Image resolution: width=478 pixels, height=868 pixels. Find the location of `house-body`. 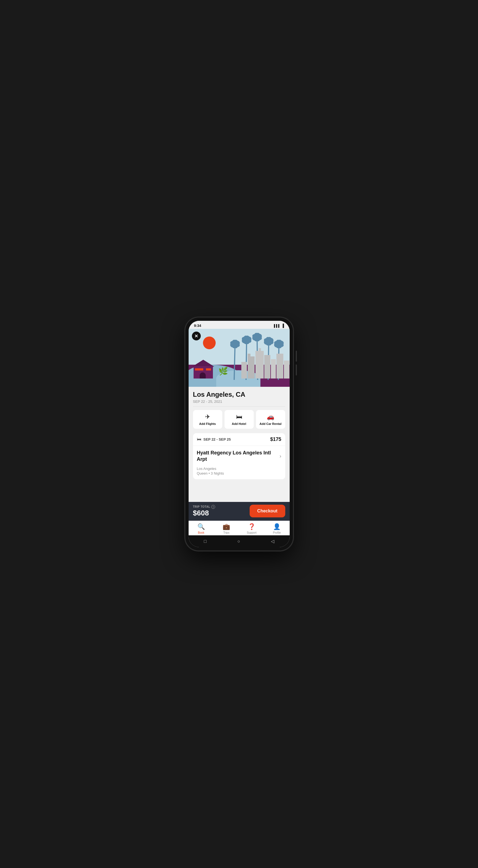

house-body is located at coordinates (203, 372).